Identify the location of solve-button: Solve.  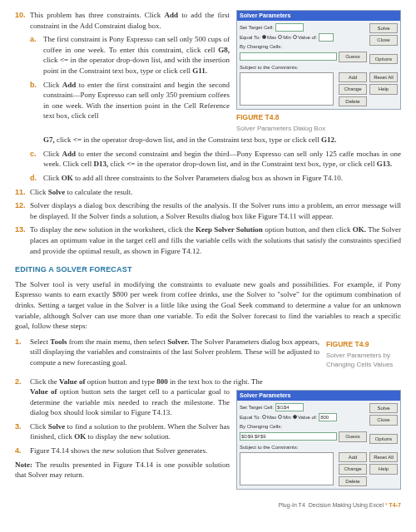
(384, 28).